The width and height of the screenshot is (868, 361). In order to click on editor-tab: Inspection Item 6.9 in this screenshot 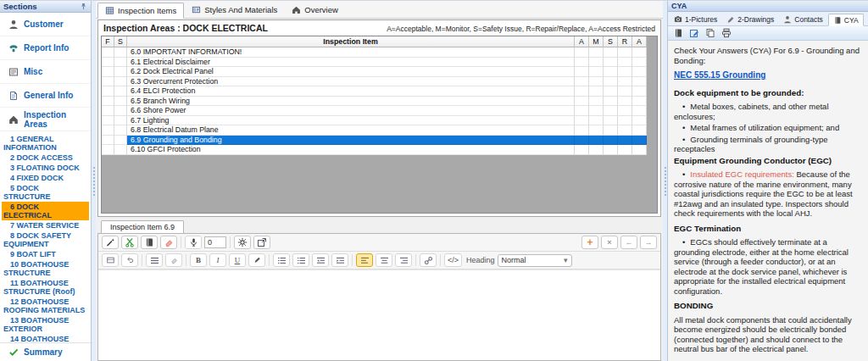, I will do `click(142, 227)`.